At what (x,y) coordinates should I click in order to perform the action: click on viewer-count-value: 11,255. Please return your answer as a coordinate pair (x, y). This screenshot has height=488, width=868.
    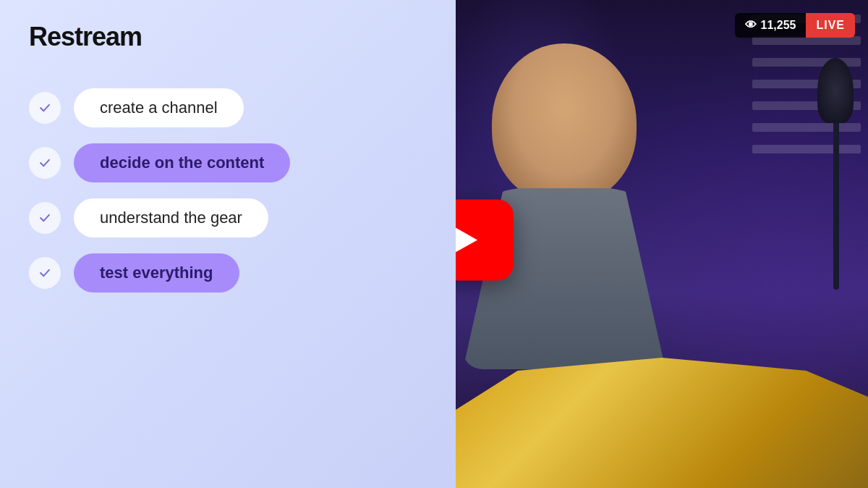
    Looking at the image, I should click on (778, 25).